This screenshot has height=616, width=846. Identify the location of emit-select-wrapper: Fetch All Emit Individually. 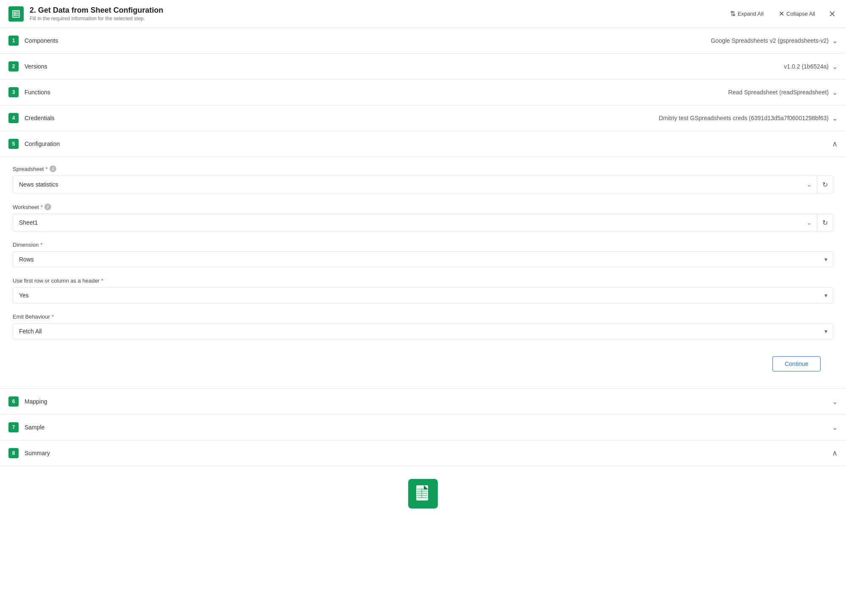
(423, 331).